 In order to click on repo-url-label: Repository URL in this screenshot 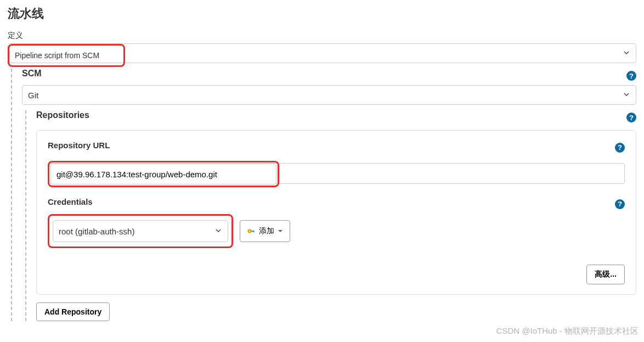, I will do `click(79, 145)`.